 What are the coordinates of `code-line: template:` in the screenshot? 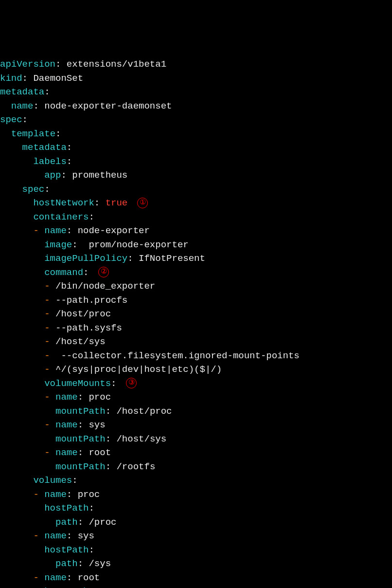 It's located at (196, 134).